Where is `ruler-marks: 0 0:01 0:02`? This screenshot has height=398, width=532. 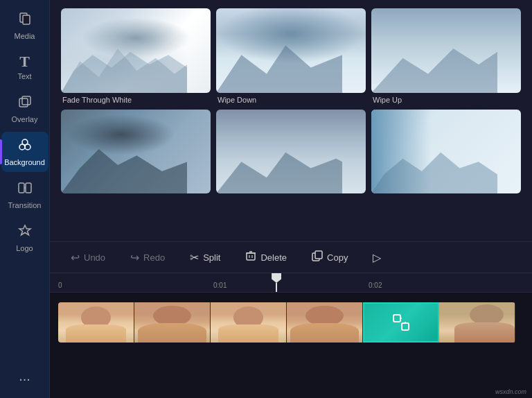
ruler-marks: 0 0:01 0:02 is located at coordinates (291, 286).